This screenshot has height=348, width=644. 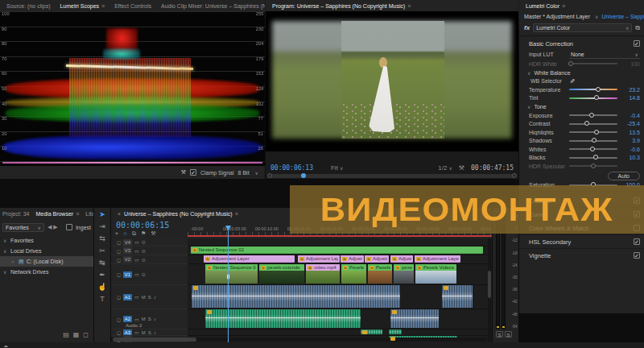 I want to click on eyedropper-icon: ✎, so click(x=572, y=81).